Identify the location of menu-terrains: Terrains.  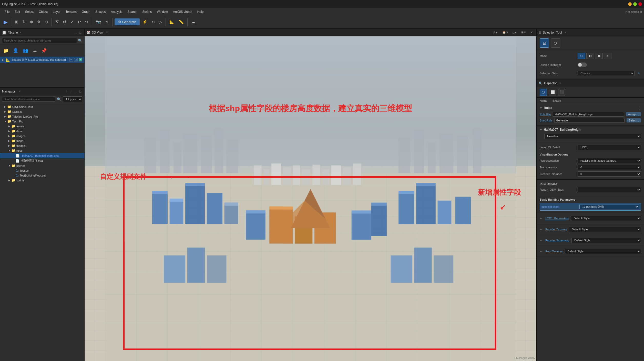
(71, 12).